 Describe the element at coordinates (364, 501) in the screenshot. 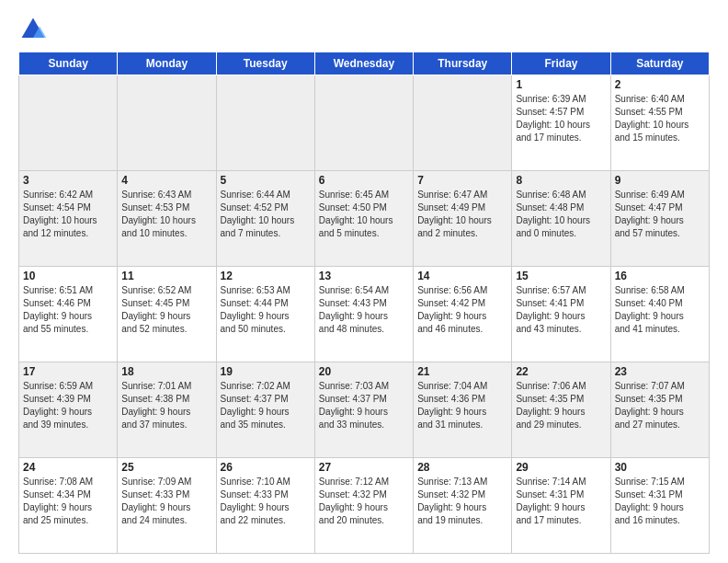

I see `day-info: Sunrise: 7:12 AM Sunset: 4:32 PM Dayligh…` at that location.